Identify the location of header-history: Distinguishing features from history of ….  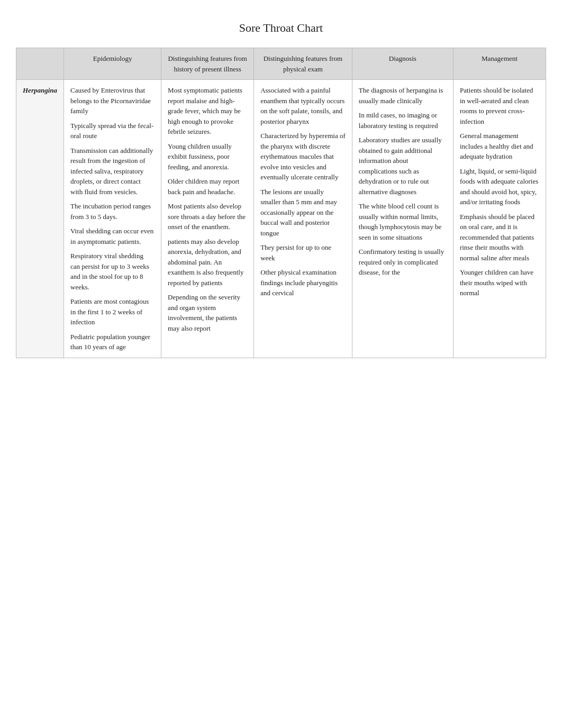
(207, 64).